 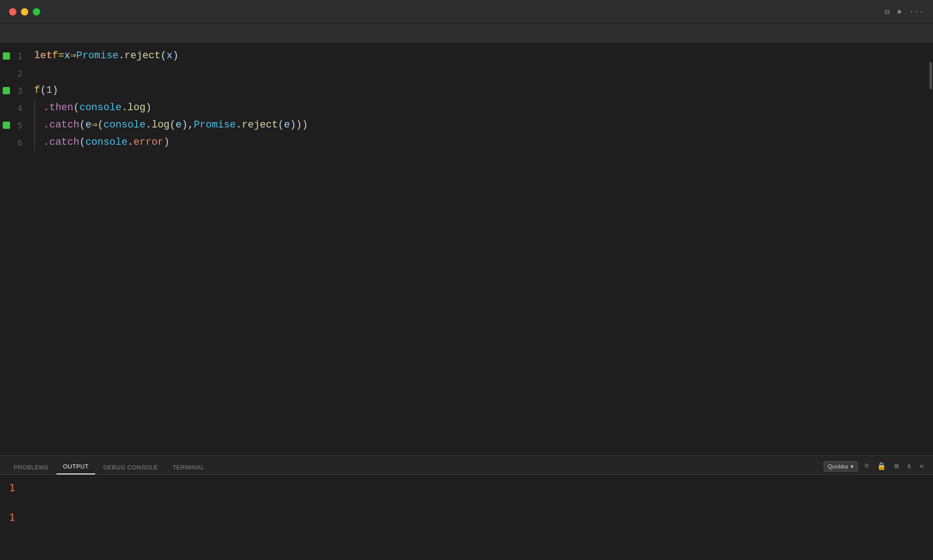 What do you see at coordinates (909, 466) in the screenshot?
I see `chevron-up-icon: ∧` at bounding box center [909, 466].